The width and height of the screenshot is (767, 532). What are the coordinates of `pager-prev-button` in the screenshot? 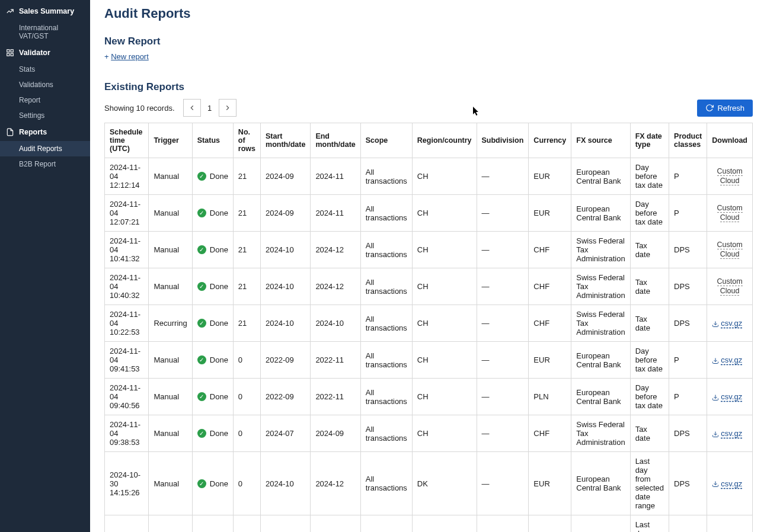 It's located at (192, 108).